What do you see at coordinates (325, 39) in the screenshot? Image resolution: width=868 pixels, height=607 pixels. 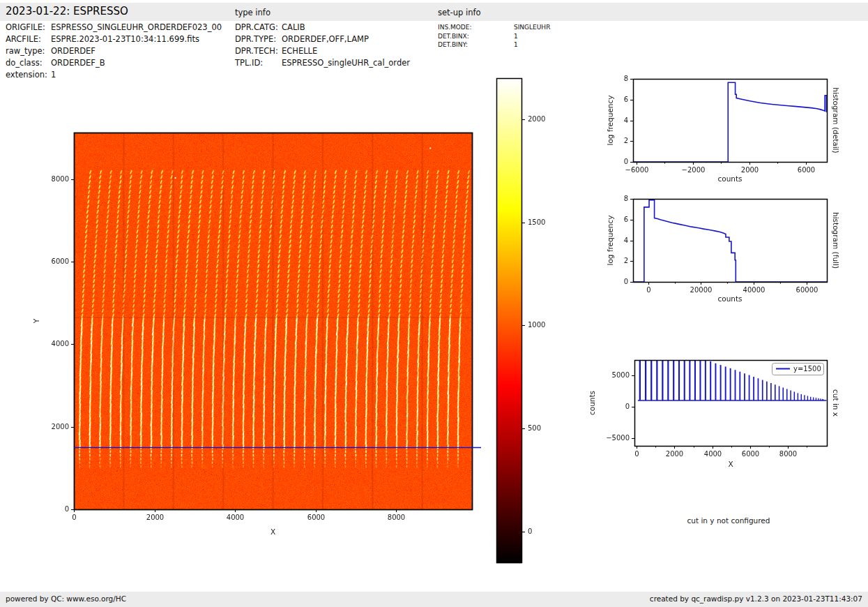 I see `dpr-type-value: ORDERDEF,OFF,LAMP` at bounding box center [325, 39].